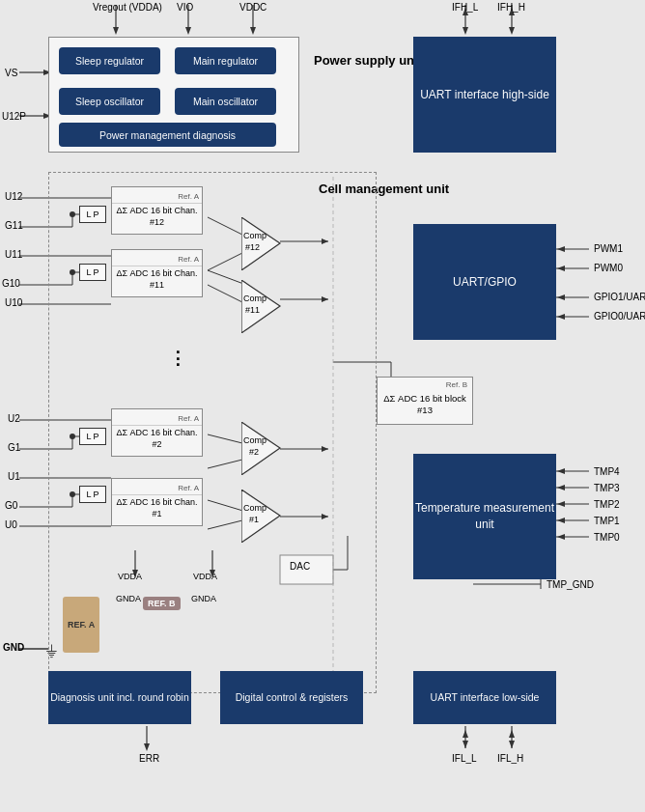 This screenshot has height=812, width=645. Describe the element at coordinates (14, 197) in the screenshot. I see `u12-label: U12` at that location.